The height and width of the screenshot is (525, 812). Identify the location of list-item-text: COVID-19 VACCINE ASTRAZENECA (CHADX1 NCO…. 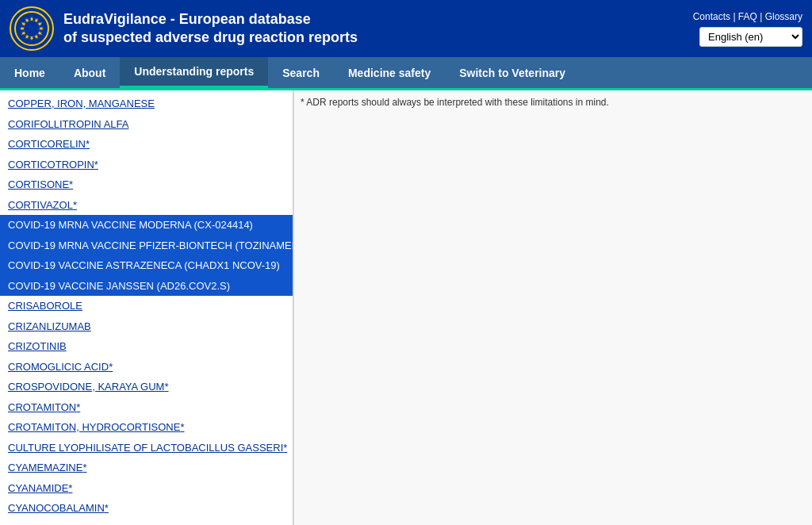
(144, 265).